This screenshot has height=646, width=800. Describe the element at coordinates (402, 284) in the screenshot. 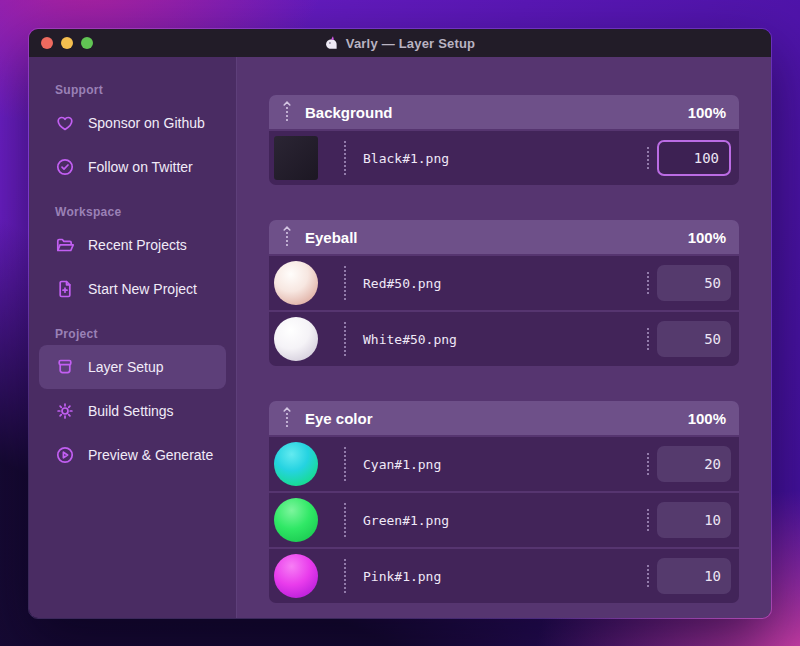

I see `layer-filename: Red#50.png` at that location.